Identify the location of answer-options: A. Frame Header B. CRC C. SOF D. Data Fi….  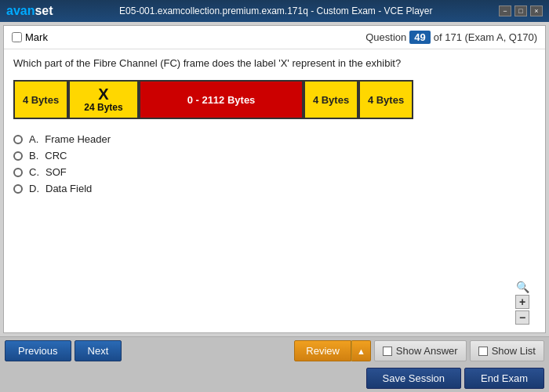
(274, 164).